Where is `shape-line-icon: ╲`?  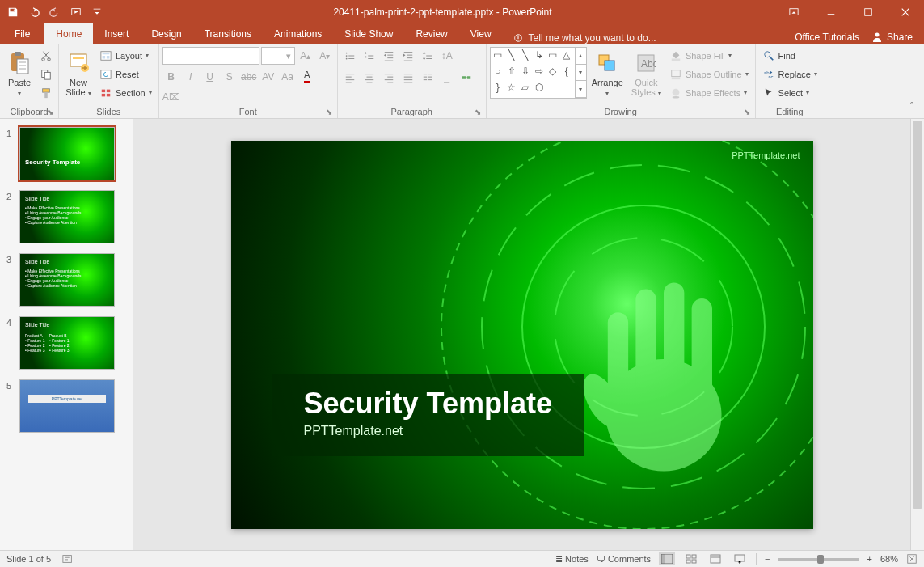 shape-line-icon: ╲ is located at coordinates (512, 55).